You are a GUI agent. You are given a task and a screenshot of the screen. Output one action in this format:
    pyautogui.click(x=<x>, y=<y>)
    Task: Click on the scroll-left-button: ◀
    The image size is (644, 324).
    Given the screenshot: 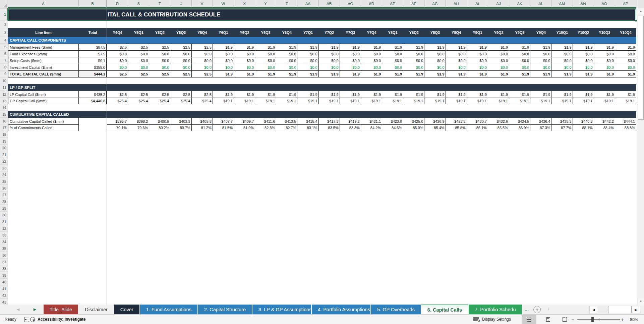 What is the action you would take?
    pyautogui.click(x=594, y=310)
    